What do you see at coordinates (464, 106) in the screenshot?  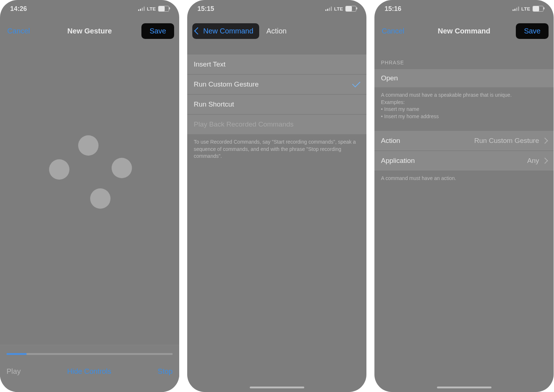 I see `phrase-help: A command must have a speakable phrase t…` at bounding box center [464, 106].